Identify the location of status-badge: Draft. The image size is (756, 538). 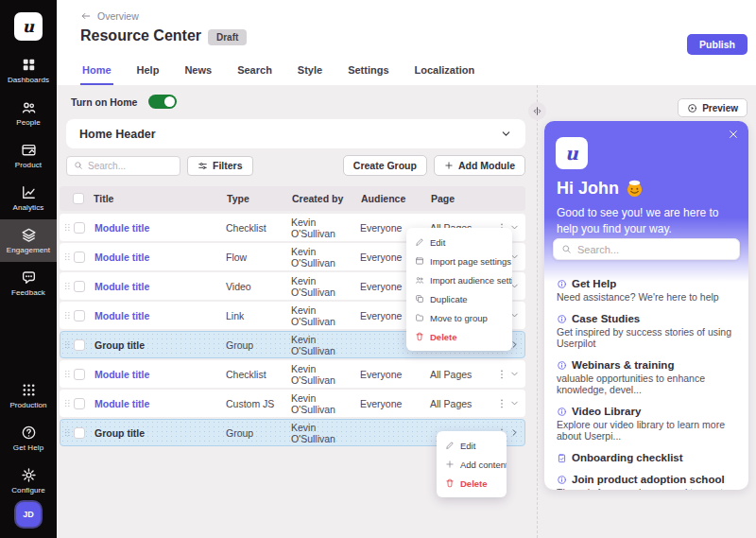
(227, 38).